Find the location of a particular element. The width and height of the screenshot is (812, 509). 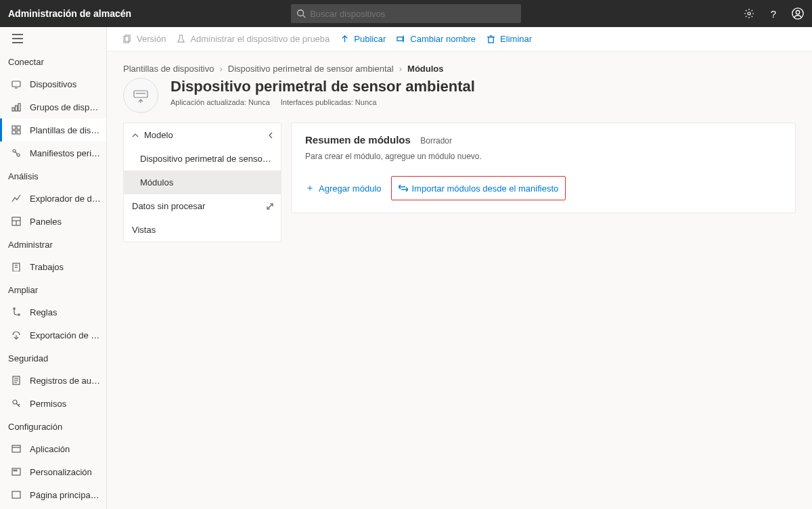

model-tree-root: Dispositivo perimetral de sensor am... is located at coordinates (202, 158).